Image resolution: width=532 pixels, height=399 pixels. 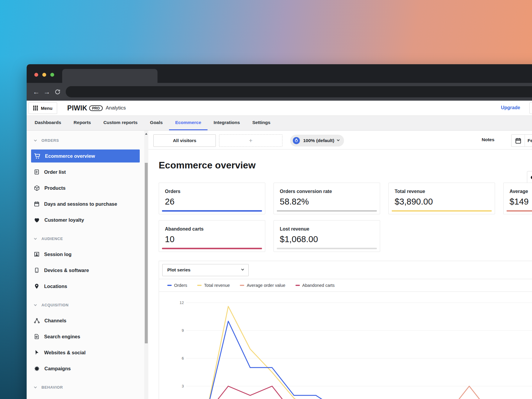 I want to click on sample-rate-dropdown: 100% (default), so click(x=317, y=141).